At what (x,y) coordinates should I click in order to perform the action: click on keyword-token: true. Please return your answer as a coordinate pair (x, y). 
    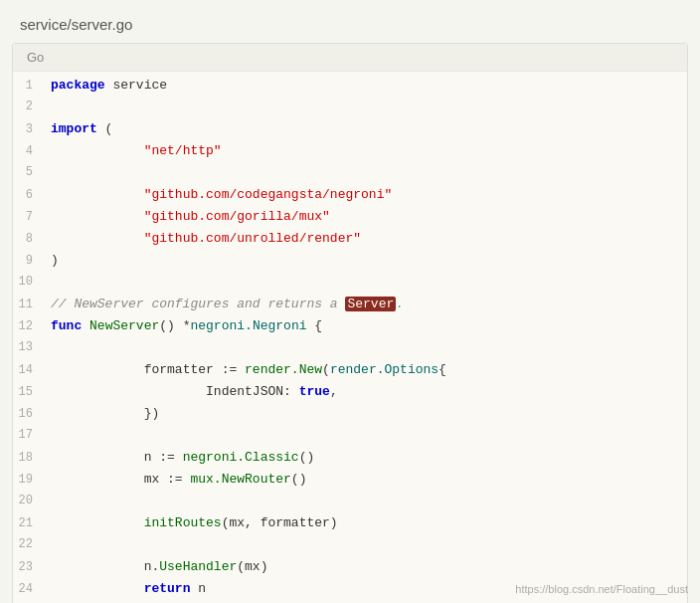
    Looking at the image, I should click on (314, 392).